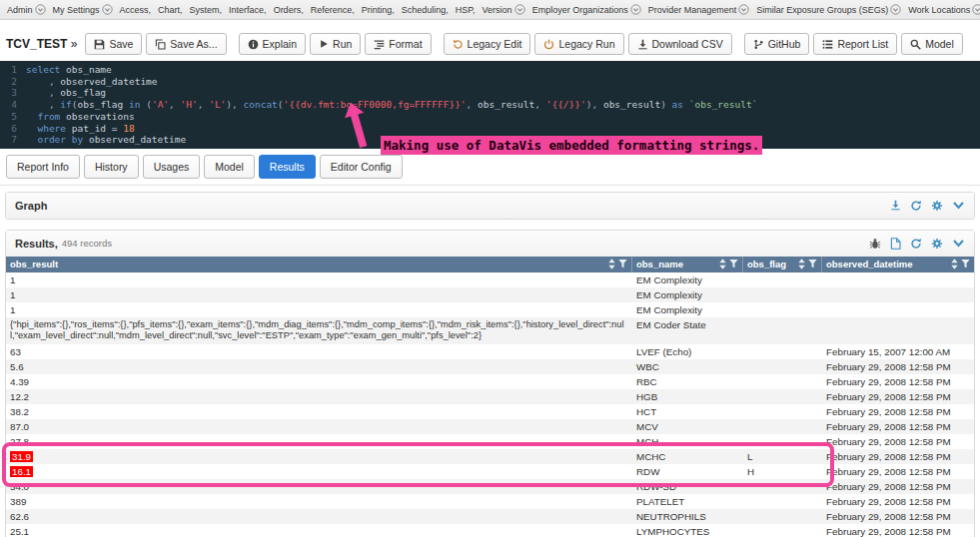 This screenshot has height=537, width=980. Describe the element at coordinates (490, 427) in the screenshot. I see `table-row: 87.0MCVFebruary 29, 2008 12:58 PM` at that location.